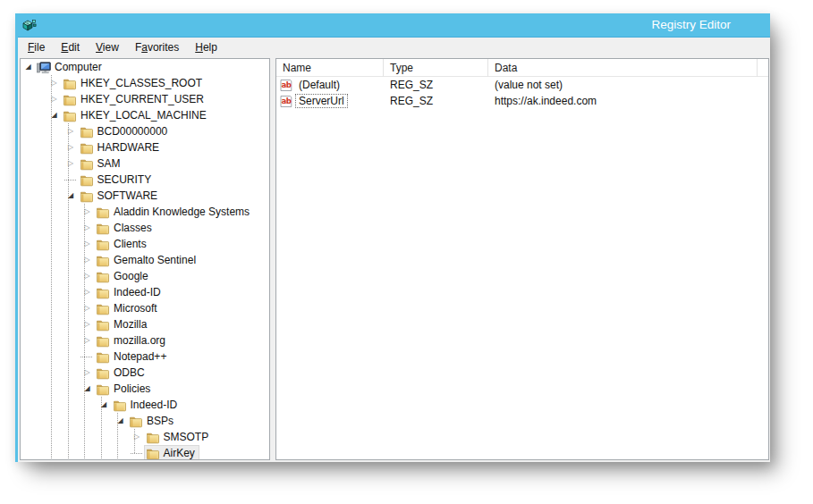 The image size is (813, 504). What do you see at coordinates (145, 405) in the screenshot?
I see `tree-item-indeed-id: ◢ Indeed-ID` at bounding box center [145, 405].